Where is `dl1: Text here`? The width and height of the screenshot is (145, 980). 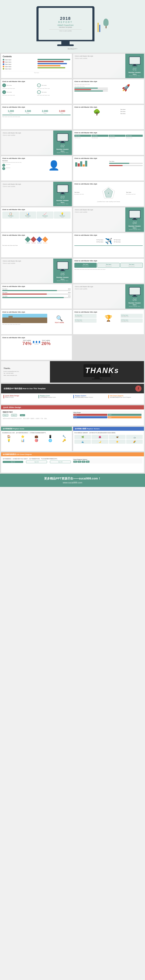 dl1: Text here is located at coordinates (28, 243).